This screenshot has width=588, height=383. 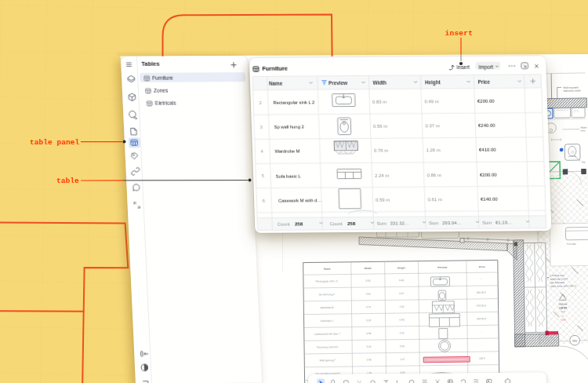 I want to click on svg-text: Glass doors (axis A B2 1), so click(x=564, y=286).